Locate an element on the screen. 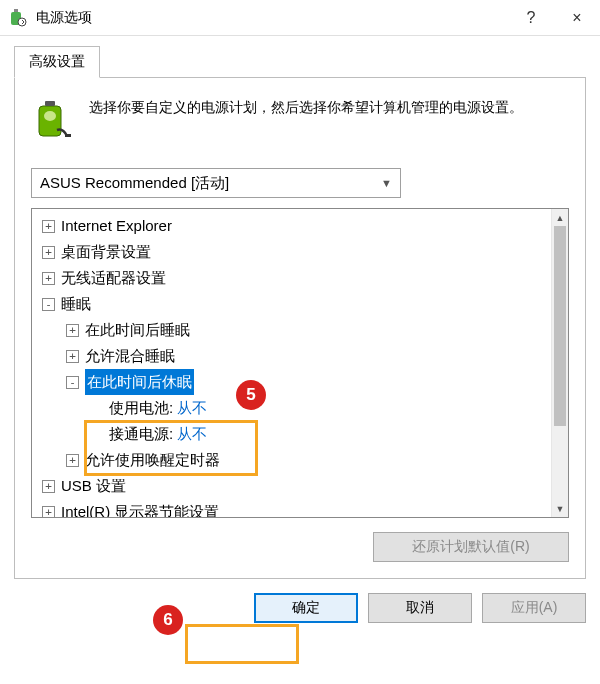  scroll-track is located at coordinates (560, 363).